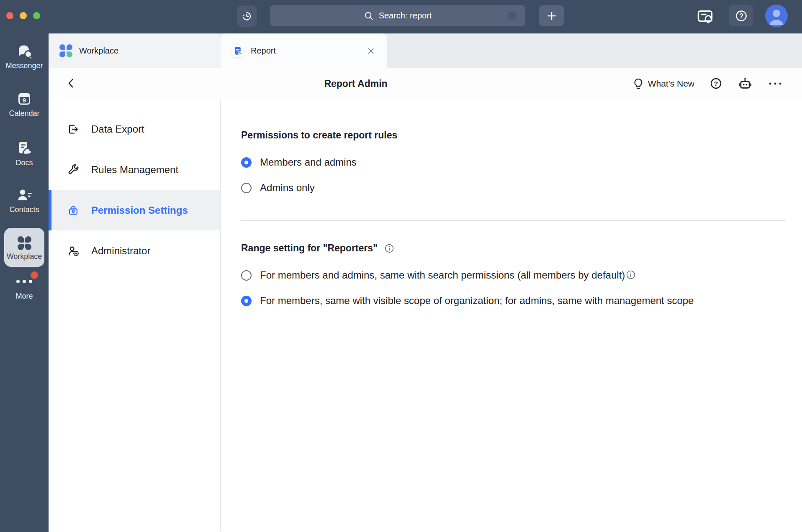 This screenshot has height=532, width=802. Describe the element at coordinates (442, 275) in the screenshot. I see `radio-label-text: For members and admins, same with search…` at that location.